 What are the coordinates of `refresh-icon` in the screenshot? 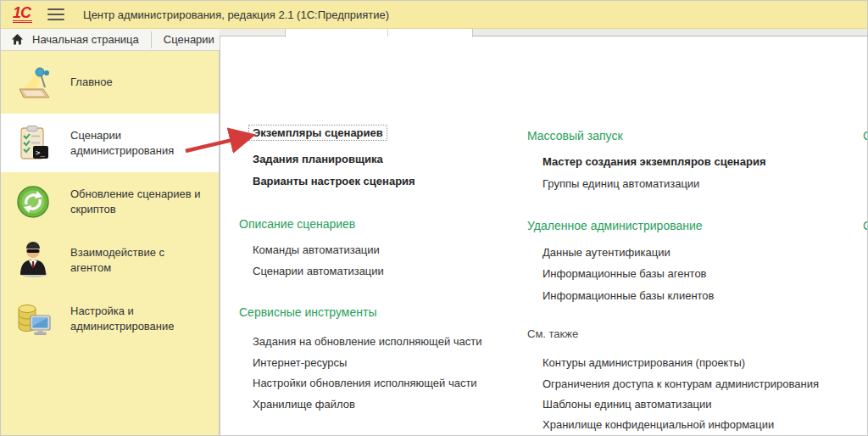 It's located at (34, 202).